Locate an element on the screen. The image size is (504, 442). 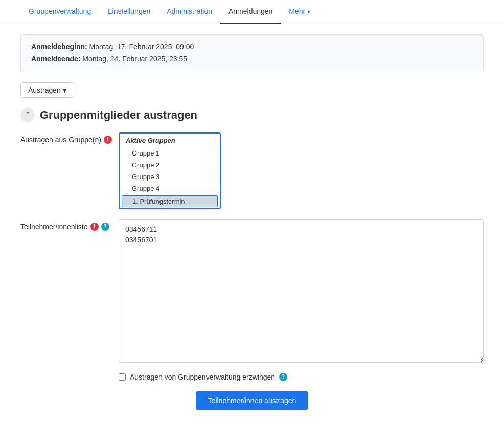
nav-item-anmeldungen: Anmeldungen is located at coordinates (250, 12).